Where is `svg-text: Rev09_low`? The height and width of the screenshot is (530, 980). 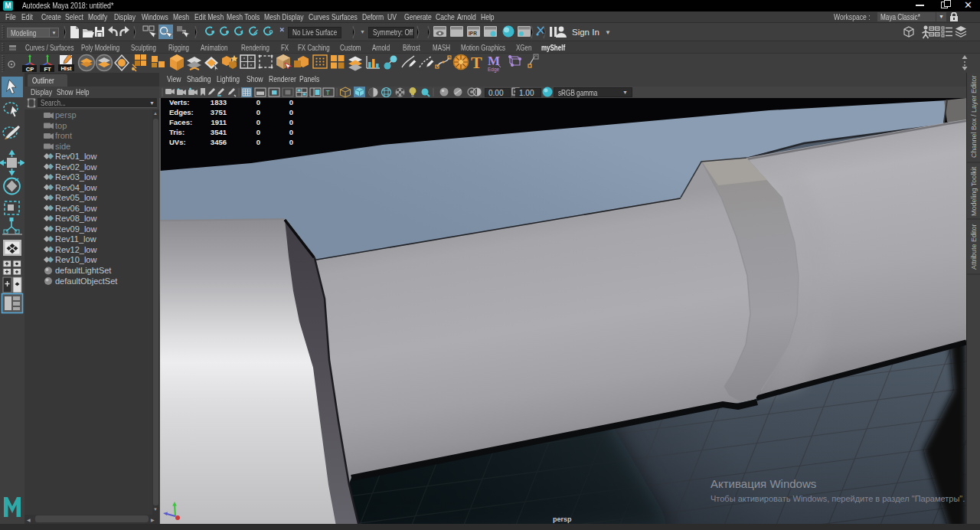 svg-text: Rev09_low is located at coordinates (76, 229).